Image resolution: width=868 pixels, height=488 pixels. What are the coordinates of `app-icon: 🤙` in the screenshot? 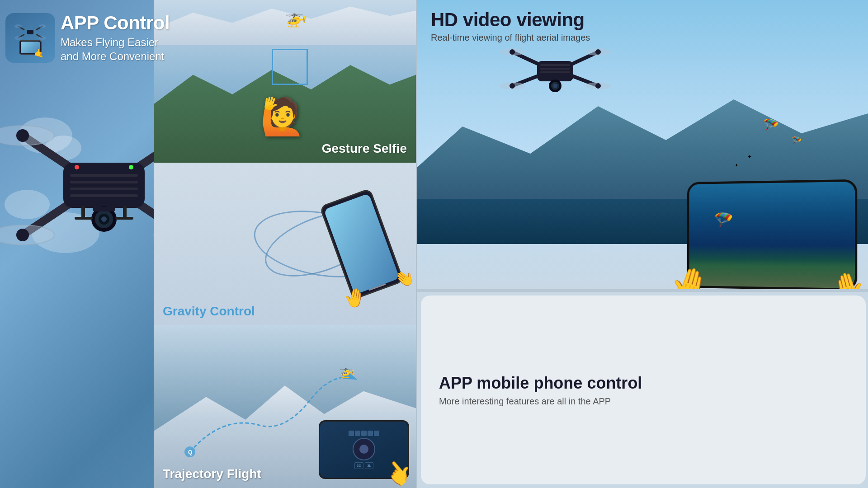 It's located at (30, 38).